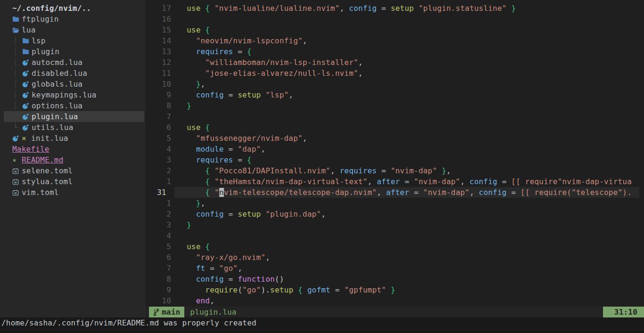 Image resolution: width=644 pixels, height=333 pixels. I want to click on code-line: 16, so click(395, 19).